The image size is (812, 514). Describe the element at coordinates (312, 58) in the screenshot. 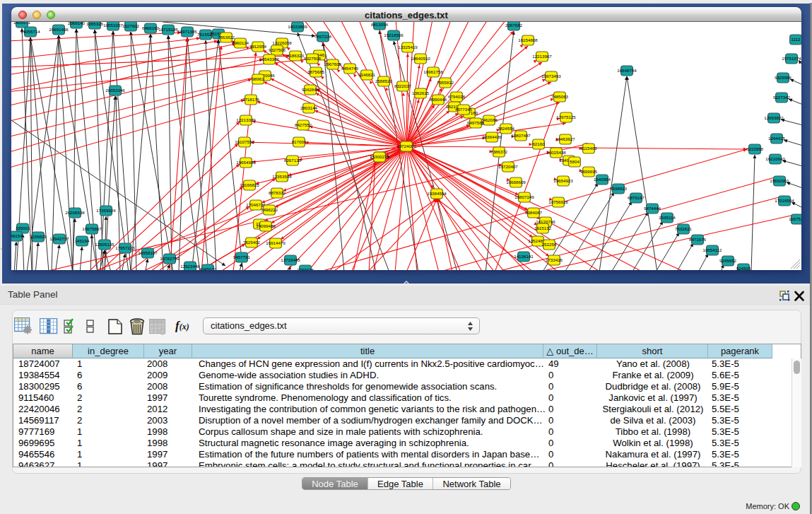

I see `svg-text: 9327508` at that location.